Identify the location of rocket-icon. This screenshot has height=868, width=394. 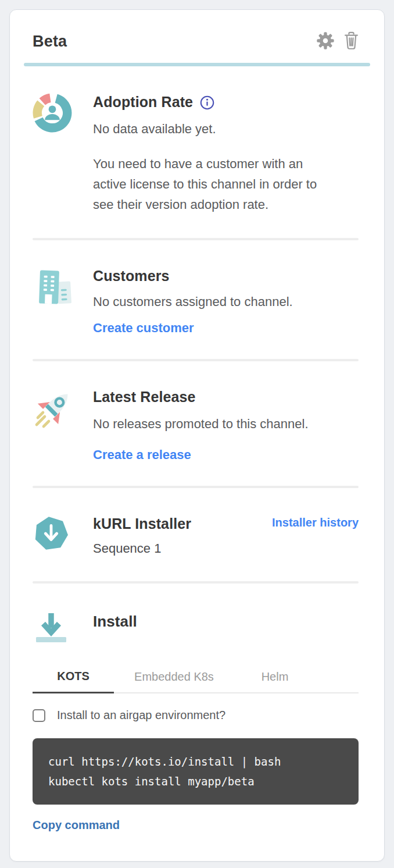
(55, 427).